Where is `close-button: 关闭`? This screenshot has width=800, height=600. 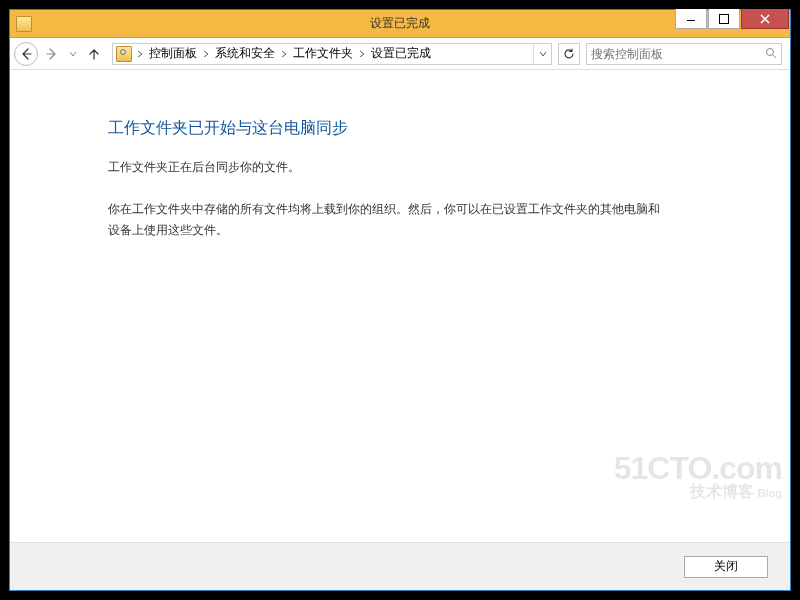
close-button: 关闭 is located at coordinates (726, 567).